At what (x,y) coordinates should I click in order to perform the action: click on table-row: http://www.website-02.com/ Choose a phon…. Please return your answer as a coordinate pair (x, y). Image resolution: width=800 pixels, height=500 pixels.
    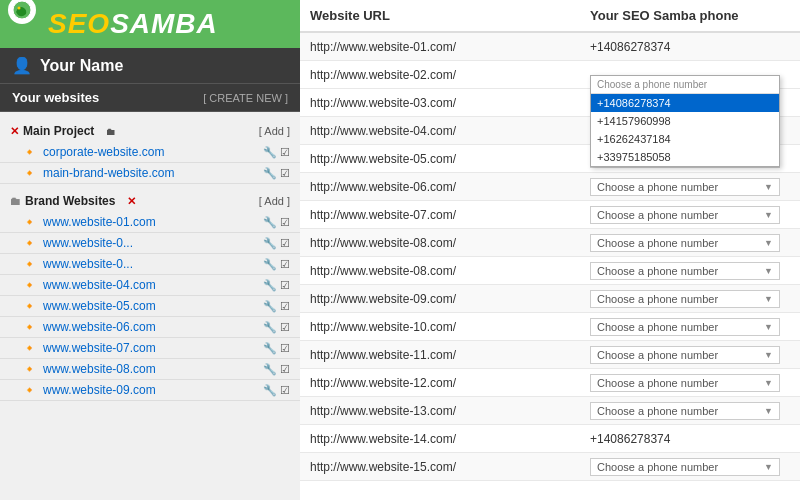
    Looking at the image, I should click on (550, 75).